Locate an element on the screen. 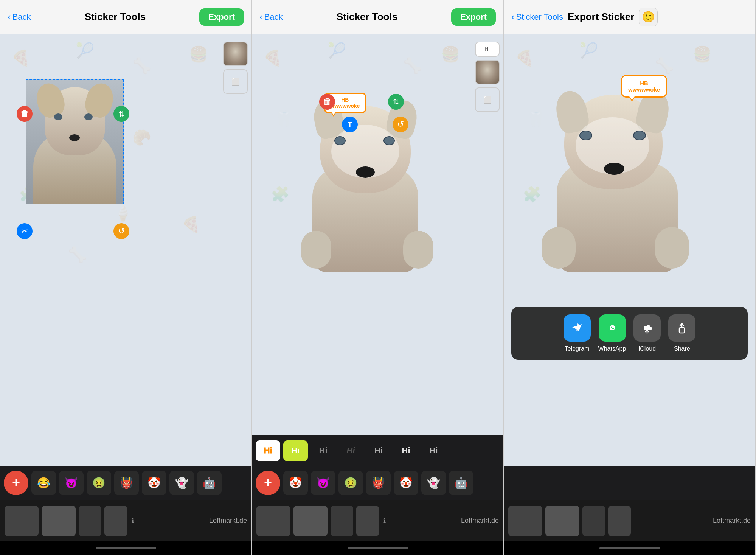  sticker-thumb-5: 🤡 is located at coordinates (154, 483).